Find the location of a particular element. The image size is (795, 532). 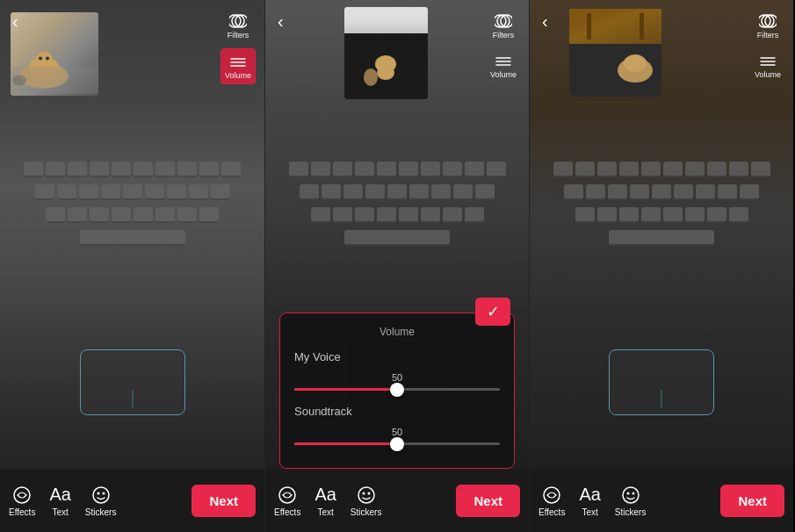

toolbar-items-1: Effects Aa Text Stickers is located at coordinates (100, 500).